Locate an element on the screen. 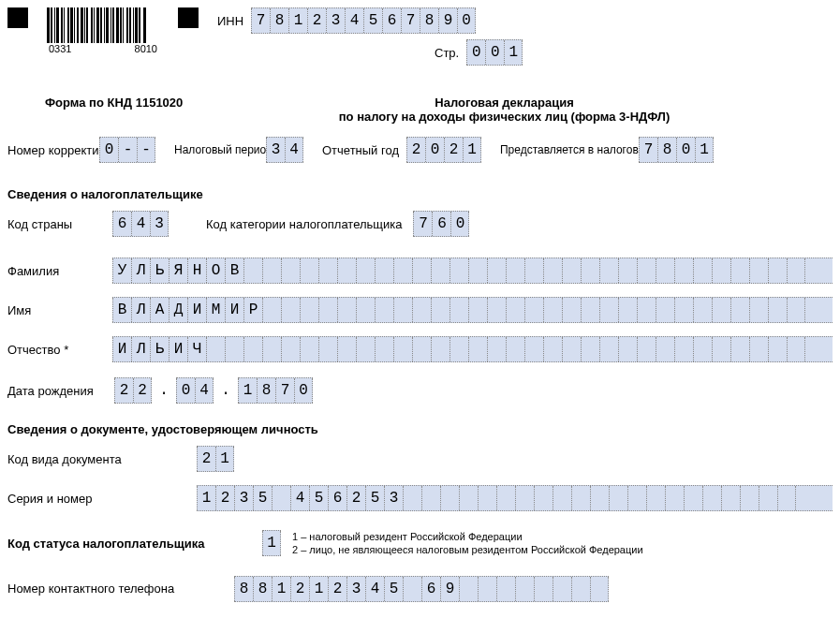  country-code-value: 643 is located at coordinates (140, 224).